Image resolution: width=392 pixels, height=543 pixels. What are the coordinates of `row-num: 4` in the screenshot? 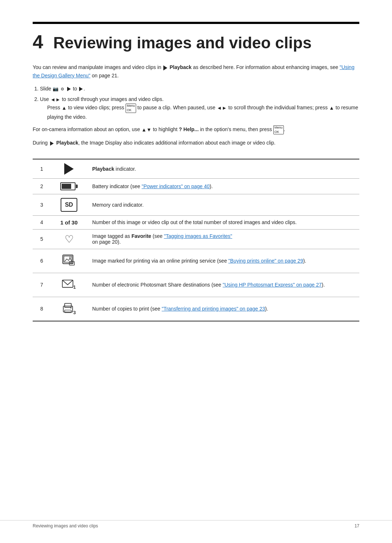 It's located at (42, 222).